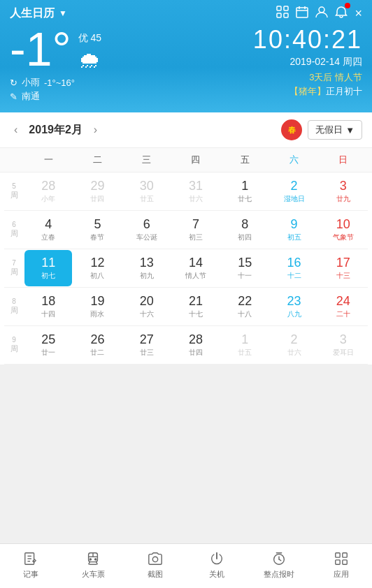 The width and height of the screenshot is (372, 588). I want to click on next-month-button: ›, so click(95, 130).